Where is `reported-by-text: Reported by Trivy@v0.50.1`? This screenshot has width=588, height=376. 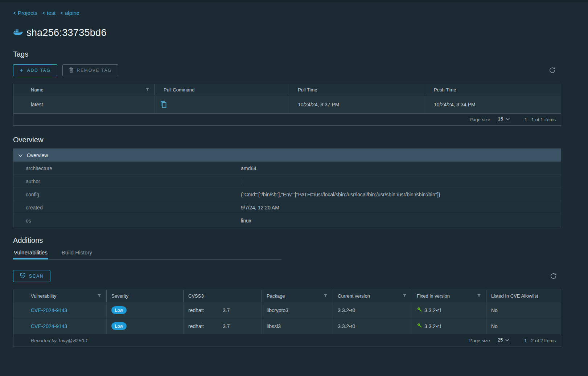
reported-by-text: Reported by Trivy@v0.50.1 is located at coordinates (59, 340).